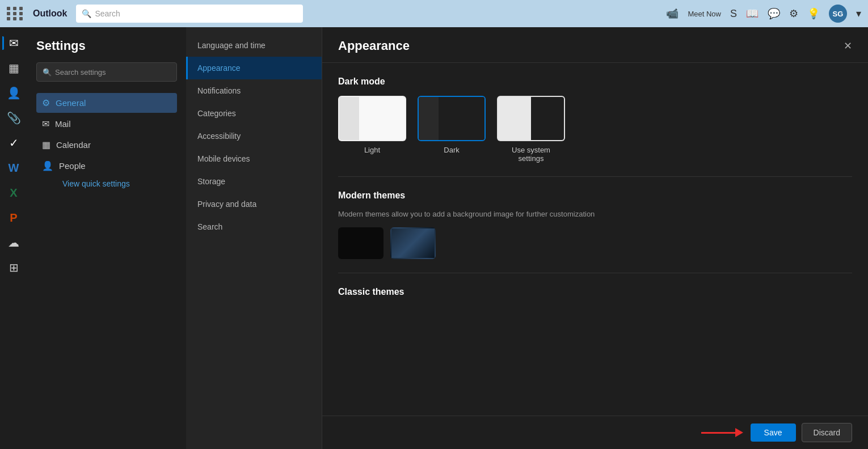 Image resolution: width=868 pixels, height=449 pixels. I want to click on search-placeholder-text: Search settings, so click(81, 73).